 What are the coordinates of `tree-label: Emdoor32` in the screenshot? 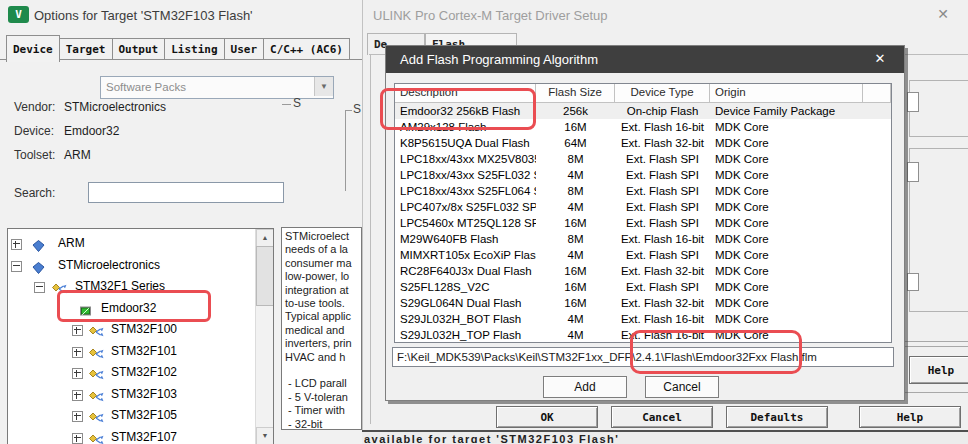 It's located at (128, 309).